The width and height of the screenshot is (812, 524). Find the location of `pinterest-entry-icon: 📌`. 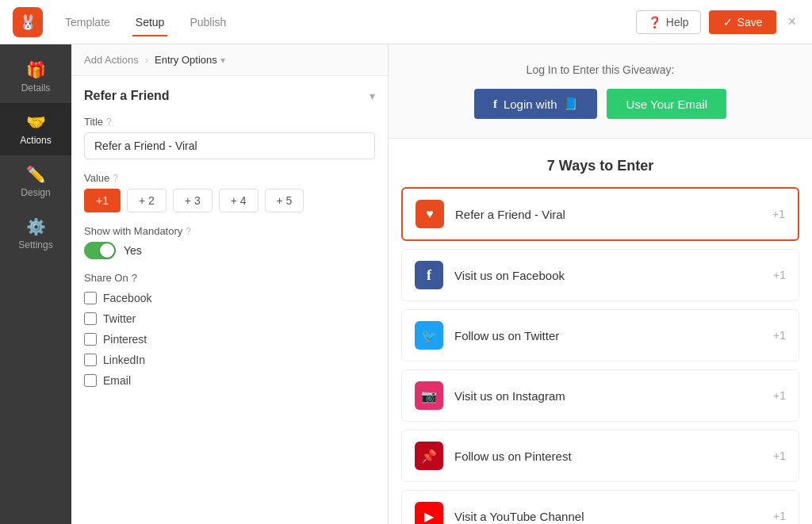

pinterest-entry-icon: 📌 is located at coordinates (429, 456).